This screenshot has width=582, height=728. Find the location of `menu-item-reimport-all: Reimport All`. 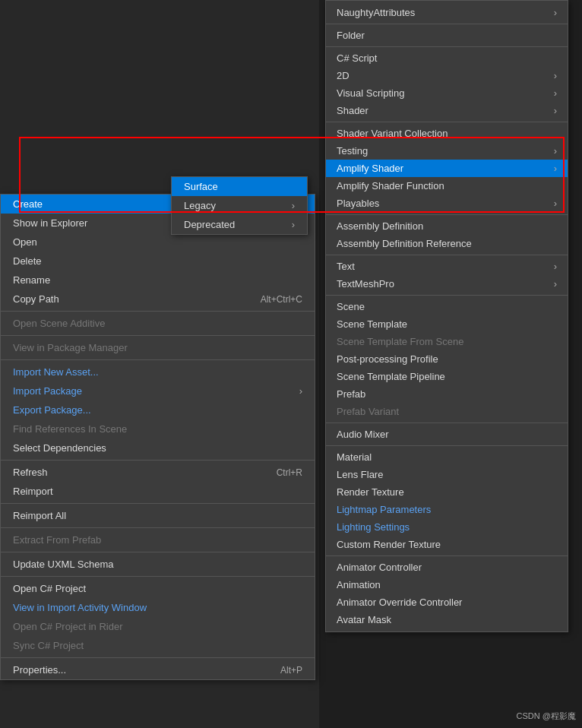

menu-item-reimport-all: Reimport All is located at coordinates (158, 515).